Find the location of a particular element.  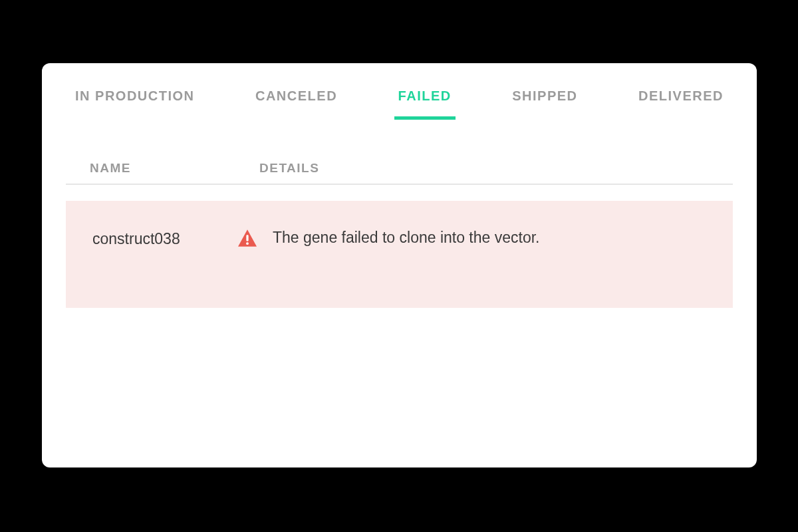

tab-canceled: CANCELED is located at coordinates (297, 104).